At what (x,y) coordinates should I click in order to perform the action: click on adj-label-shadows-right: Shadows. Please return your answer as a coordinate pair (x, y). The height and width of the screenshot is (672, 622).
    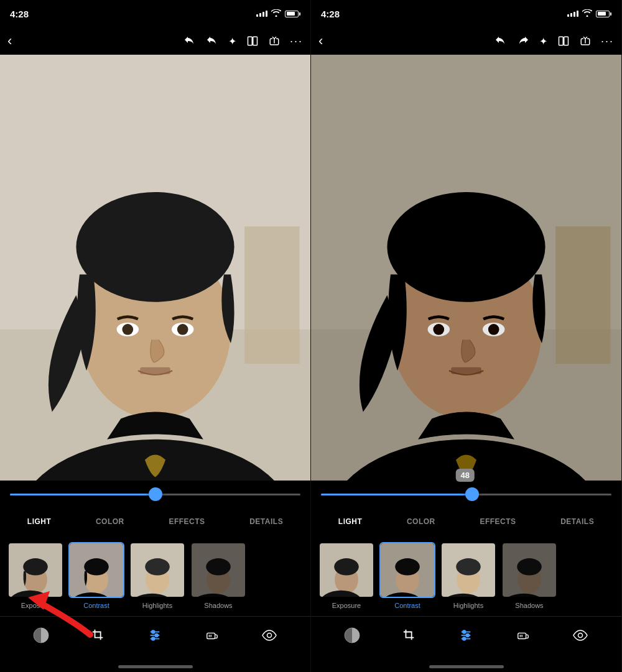
    Looking at the image, I should click on (529, 605).